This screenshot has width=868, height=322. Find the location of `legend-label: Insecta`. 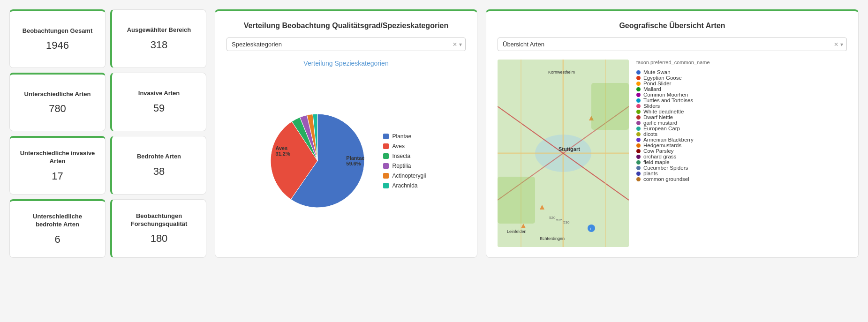

legend-label: Insecta is located at coordinates (401, 156).